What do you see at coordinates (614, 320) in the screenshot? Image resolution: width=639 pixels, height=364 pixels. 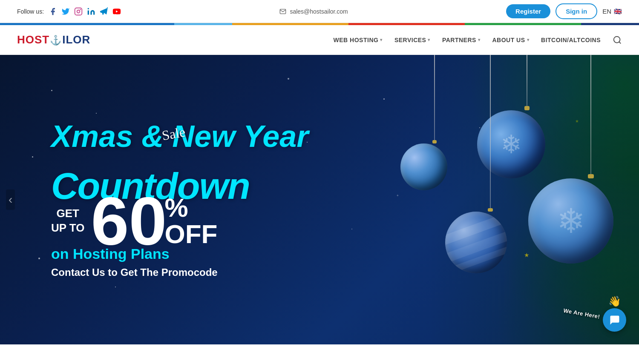 I see `chat-open-button` at bounding box center [614, 320].